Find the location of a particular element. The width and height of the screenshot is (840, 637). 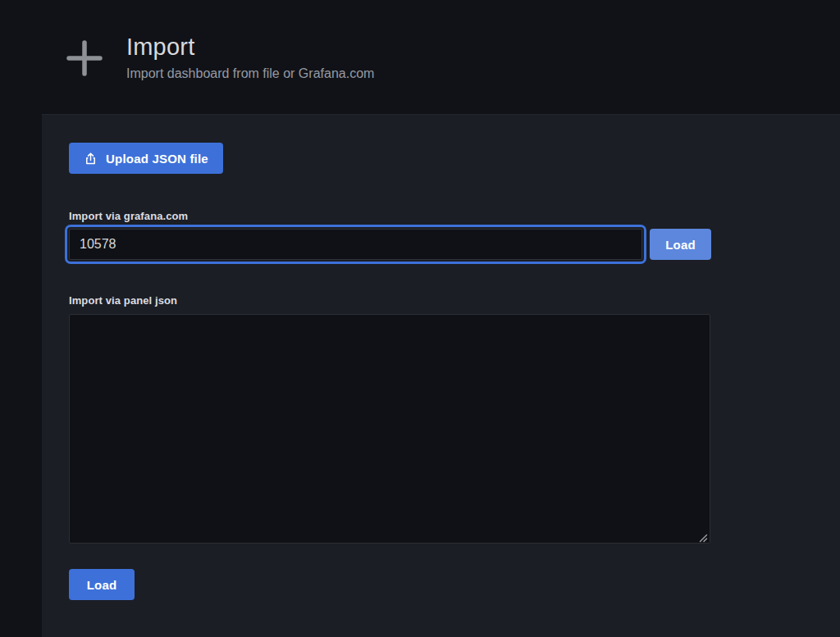

gcom-input-row: Load is located at coordinates (454, 244).